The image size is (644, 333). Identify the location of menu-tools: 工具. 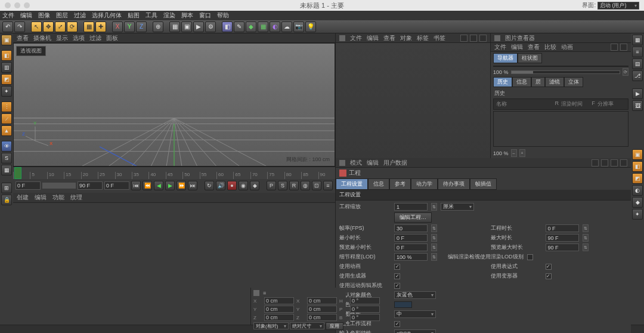
(151, 16).